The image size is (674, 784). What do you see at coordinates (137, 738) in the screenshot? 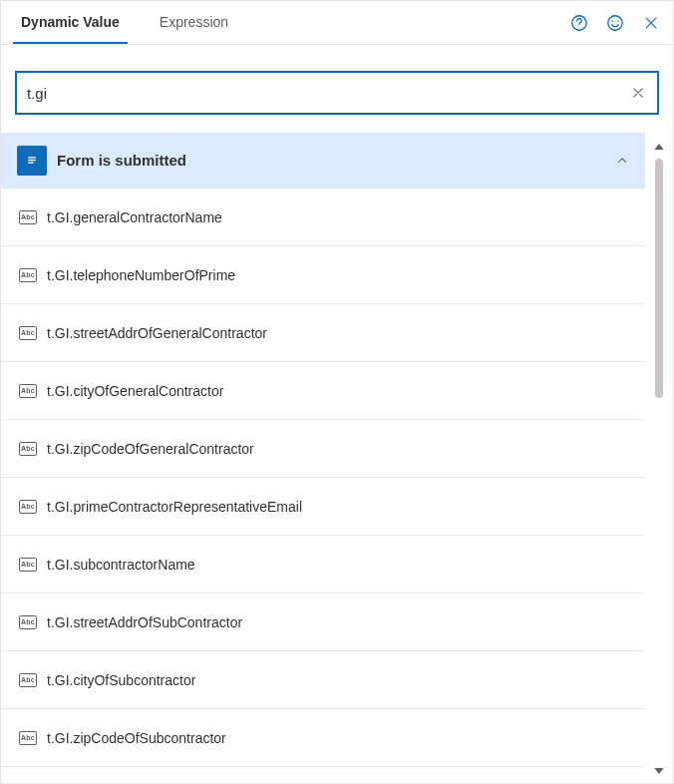
I see `list-item-label: t.GI.zipCodeOfSubcontractor` at bounding box center [137, 738].